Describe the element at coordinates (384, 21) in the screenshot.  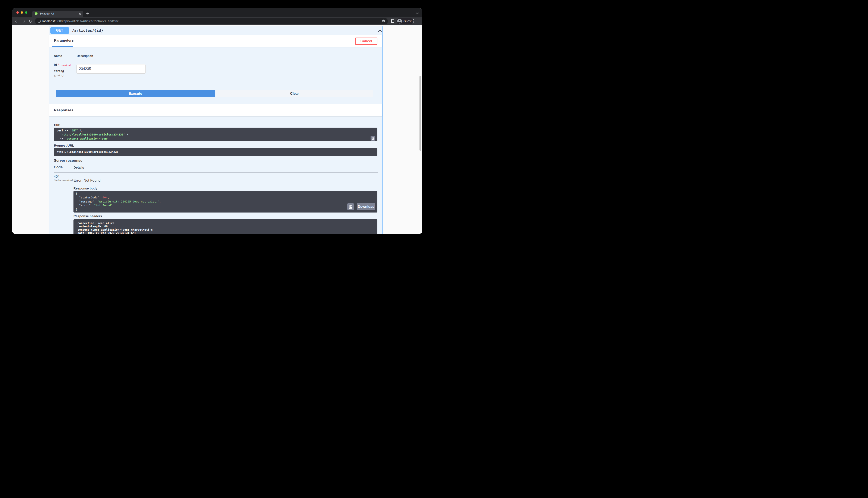
I see `zoom-icon` at that location.